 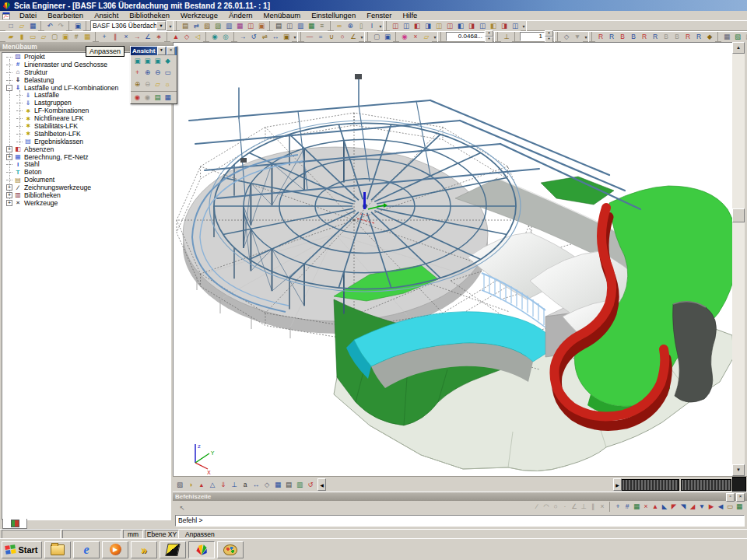 I want to click on stab-systemlinien-button: △, so click(x=212, y=485).